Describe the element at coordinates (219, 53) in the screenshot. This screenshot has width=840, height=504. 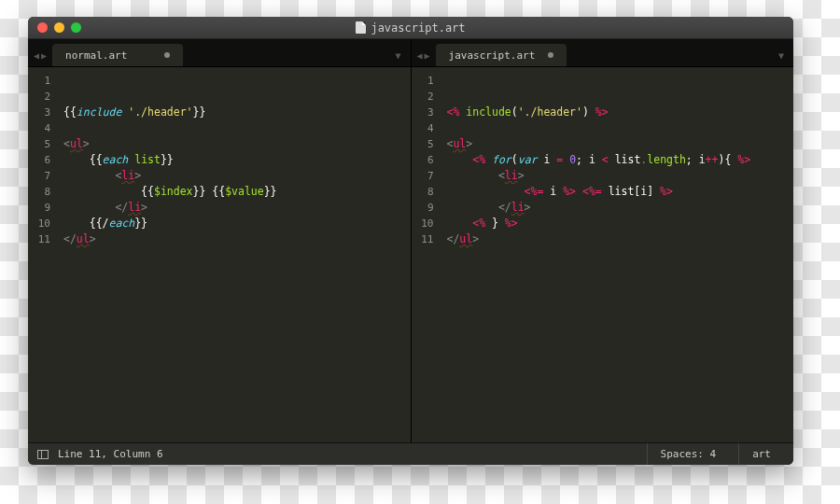
I see `tab-bar: ◀ ▶ normal.art ▼` at that location.